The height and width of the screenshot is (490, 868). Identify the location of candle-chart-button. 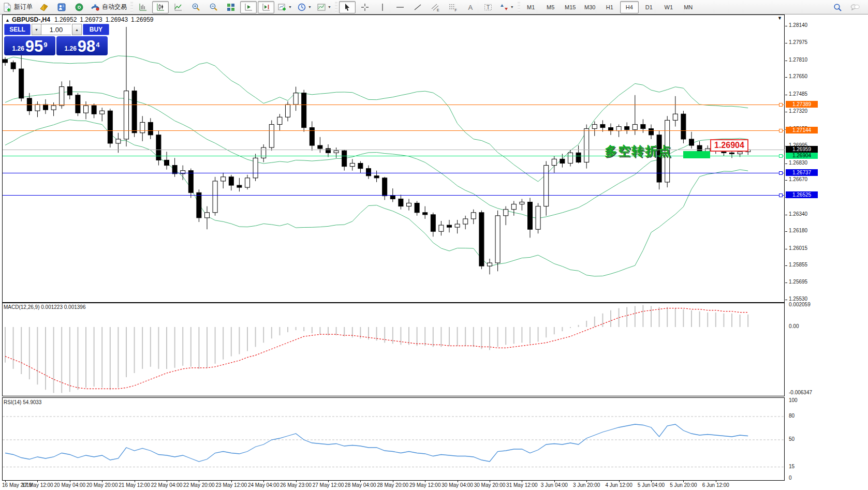
(160, 7).